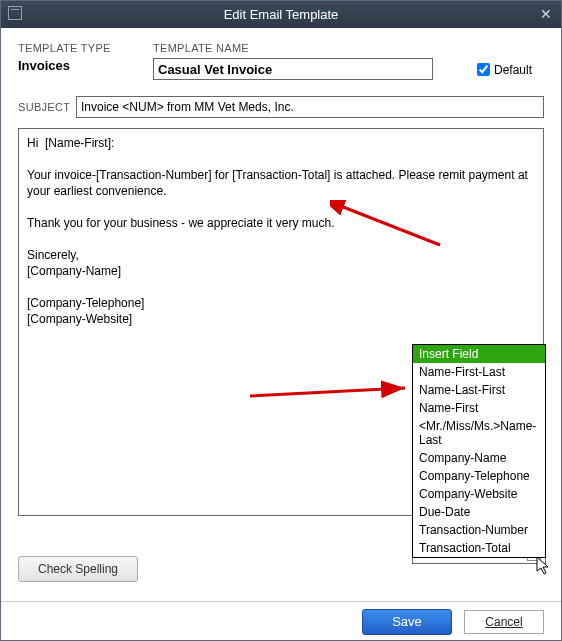  What do you see at coordinates (479, 408) in the screenshot?
I see `insert-field-option: Name-First` at bounding box center [479, 408].